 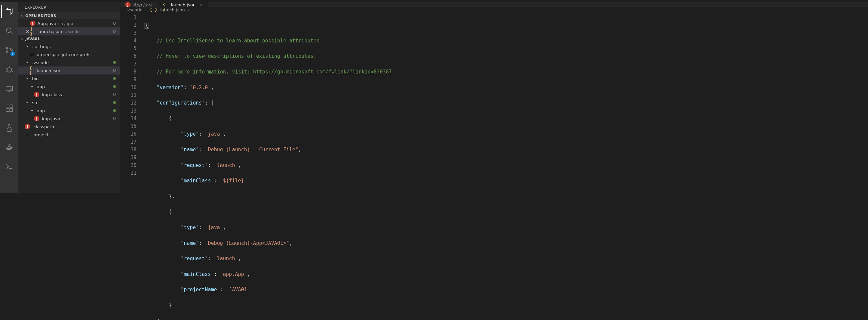 I want to click on line-number: 3, so click(x=128, y=33).